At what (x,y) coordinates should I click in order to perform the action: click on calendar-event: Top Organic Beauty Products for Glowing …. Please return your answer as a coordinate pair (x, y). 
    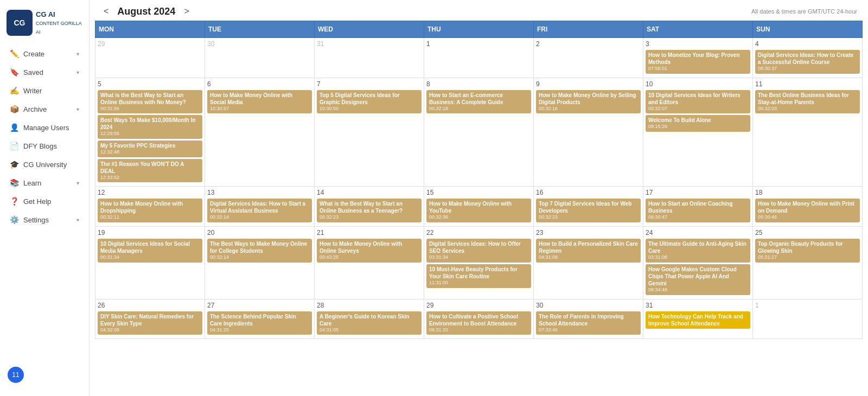
    Looking at the image, I should click on (807, 251).